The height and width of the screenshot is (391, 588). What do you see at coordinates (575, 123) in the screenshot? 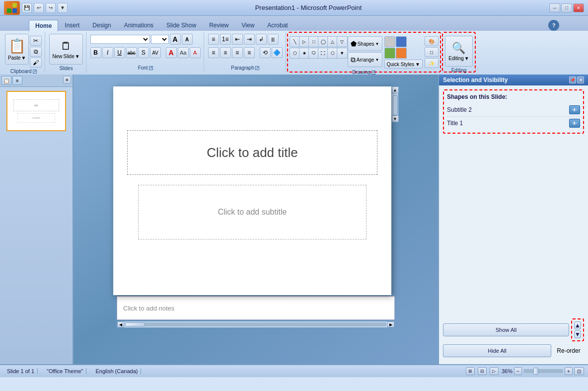
I see `title-visibility-btn: 👁` at bounding box center [575, 123].